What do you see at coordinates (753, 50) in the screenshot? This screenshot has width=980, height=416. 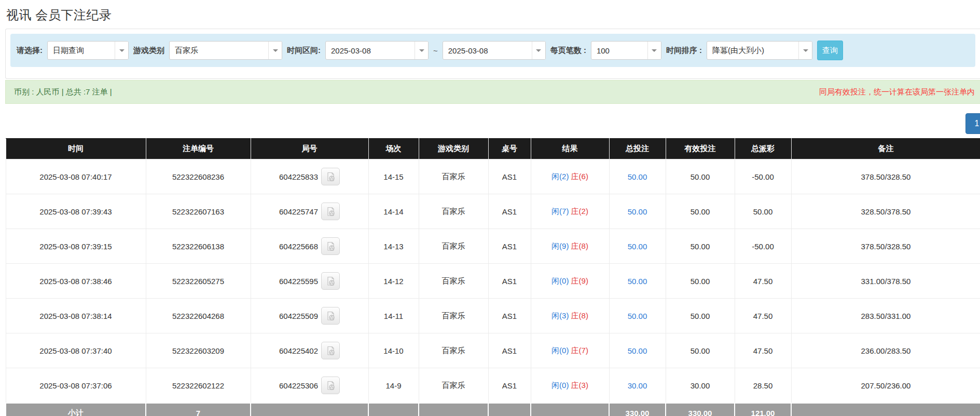 I see `time-sort-value: 降冪(由大到小)` at bounding box center [753, 50].